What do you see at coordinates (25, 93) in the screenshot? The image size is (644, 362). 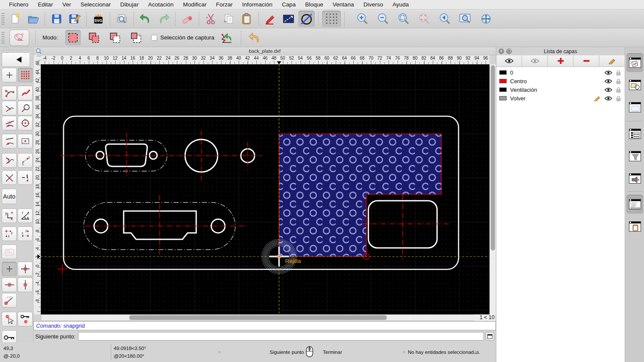 I see `snap-on-entity-icon` at bounding box center [25, 93].